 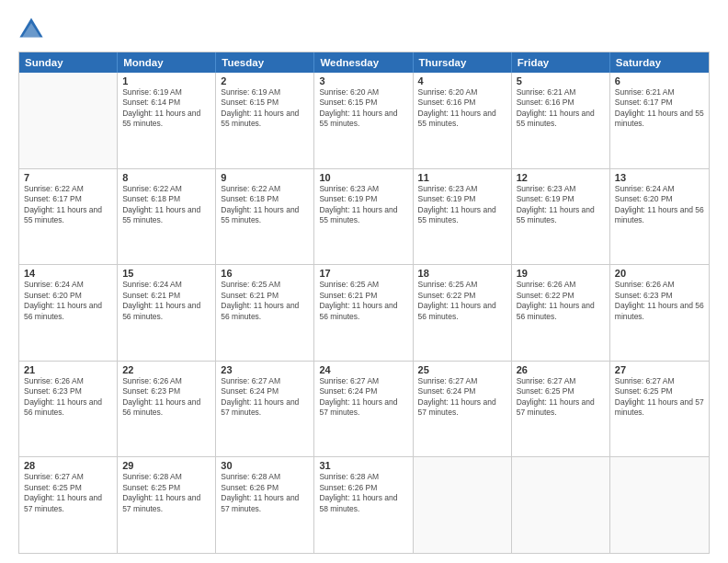 What do you see at coordinates (462, 273) in the screenshot?
I see `cell-date-number: 18` at bounding box center [462, 273].